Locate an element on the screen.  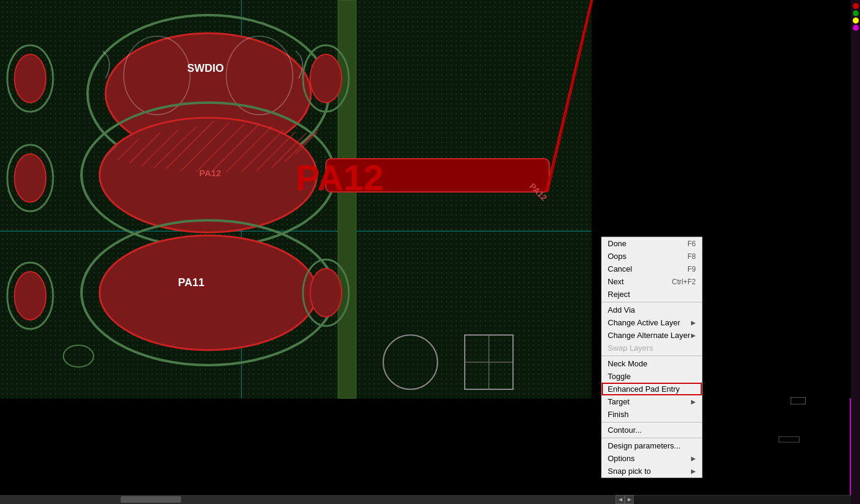
layer-dot-green is located at coordinates (856, 13).